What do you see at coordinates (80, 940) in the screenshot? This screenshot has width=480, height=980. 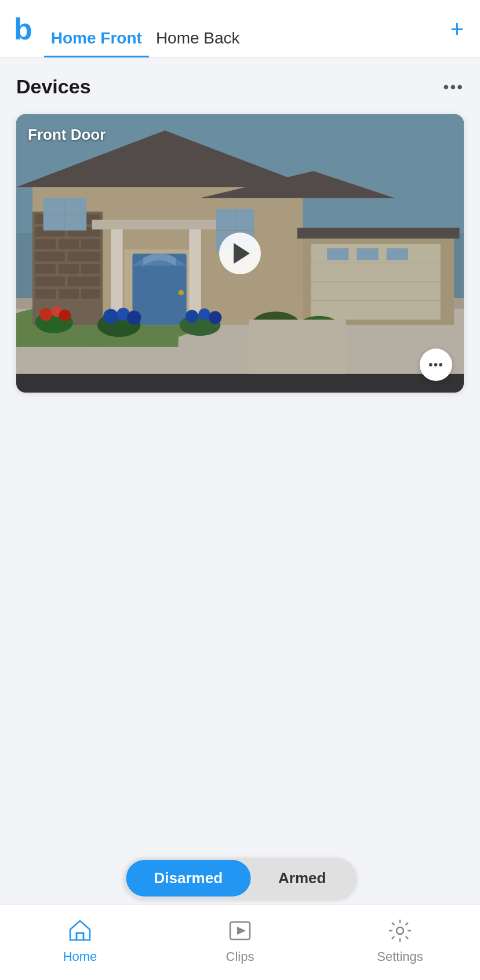 I see `nav-home: Home` at bounding box center [80, 940].